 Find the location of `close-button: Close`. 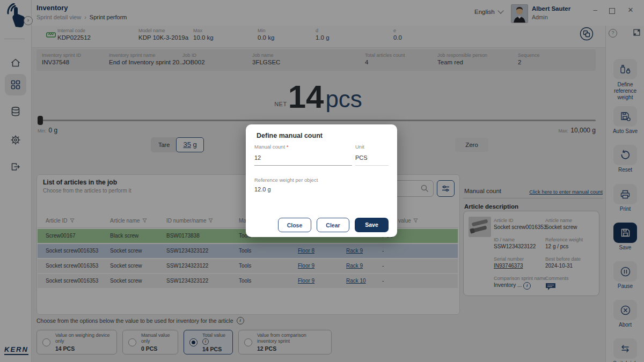

close-button: Close is located at coordinates (295, 225).